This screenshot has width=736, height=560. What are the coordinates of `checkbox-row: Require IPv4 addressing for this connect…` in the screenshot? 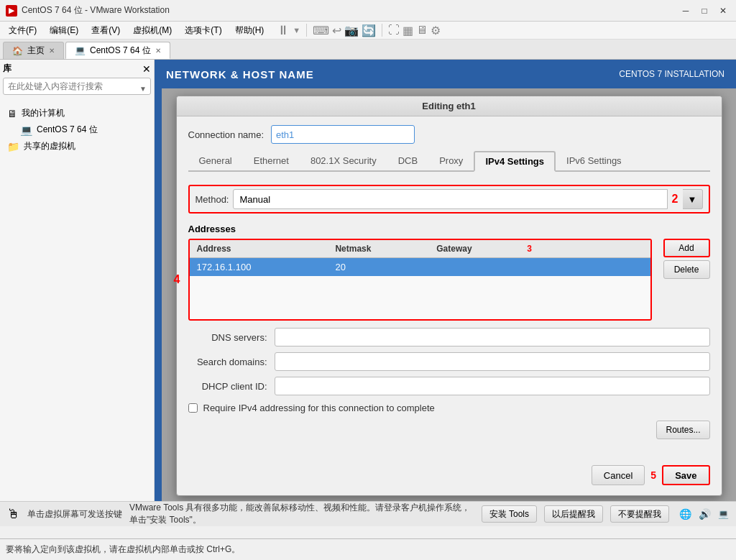 It's located at (449, 408).